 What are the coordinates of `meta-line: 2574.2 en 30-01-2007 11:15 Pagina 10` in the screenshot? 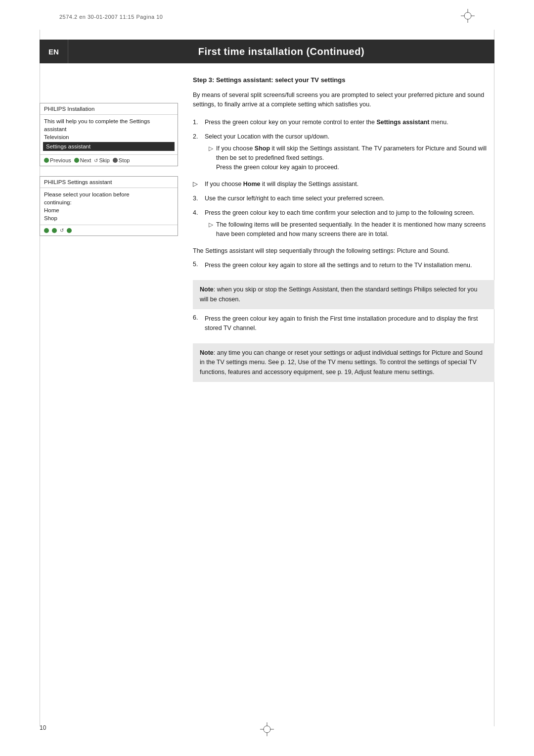 It's located at (111, 17).